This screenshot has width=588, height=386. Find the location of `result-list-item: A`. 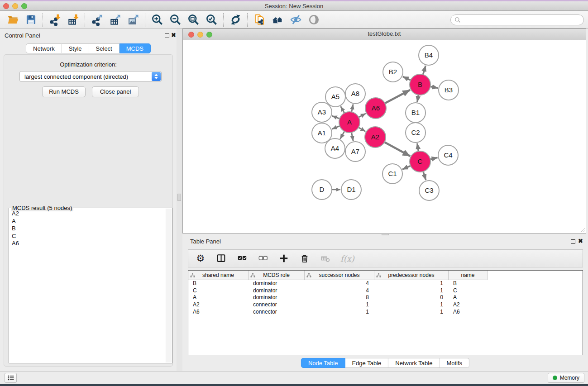

result-list-item: A is located at coordinates (87, 222).